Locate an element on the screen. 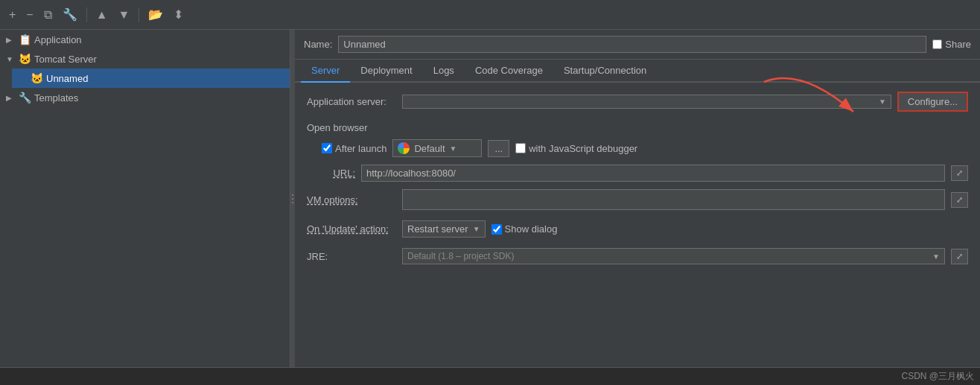 The width and height of the screenshot is (980, 385). jre-value: Default (1.8 – project SDK) is located at coordinates (460, 256).